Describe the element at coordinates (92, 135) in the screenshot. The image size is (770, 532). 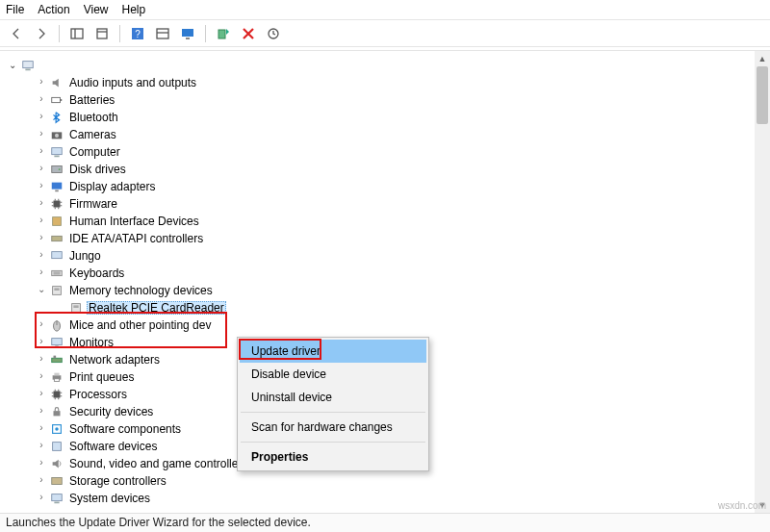
I see `category-label: Cameras` at that location.